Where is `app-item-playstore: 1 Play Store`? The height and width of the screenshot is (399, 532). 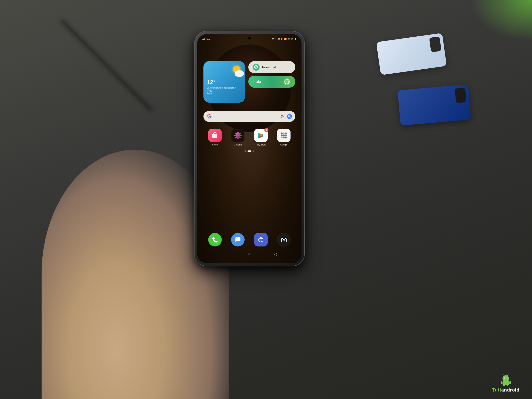 app-item-playstore: 1 Play Store is located at coordinates (261, 137).